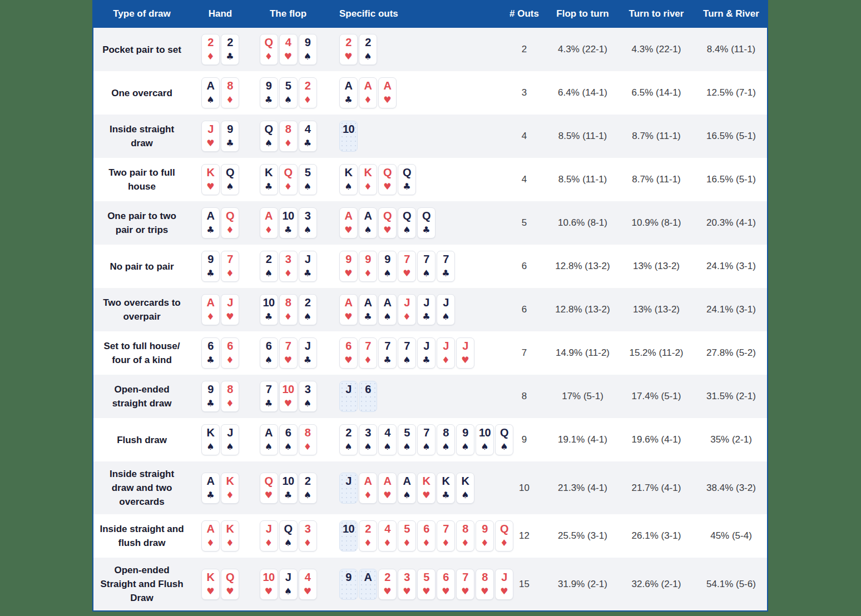 This screenshot has height=616, width=861. I want to click on hand-cards: K♥Q♠, so click(220, 180).